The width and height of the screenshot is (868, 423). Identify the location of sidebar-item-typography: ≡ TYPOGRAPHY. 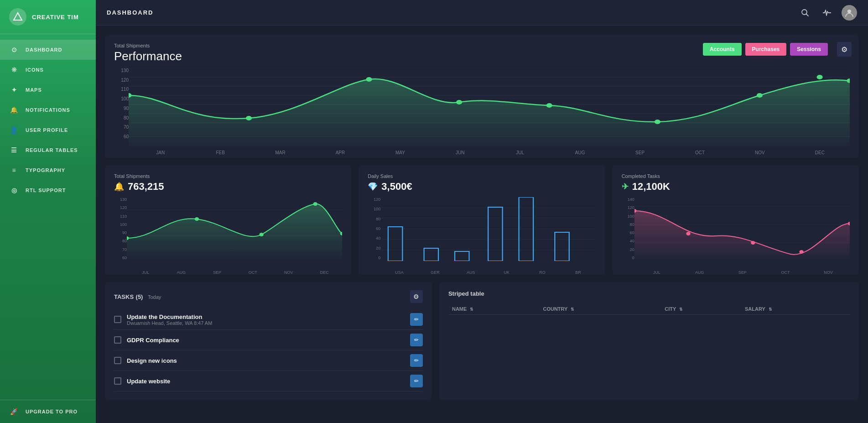
(48, 170).